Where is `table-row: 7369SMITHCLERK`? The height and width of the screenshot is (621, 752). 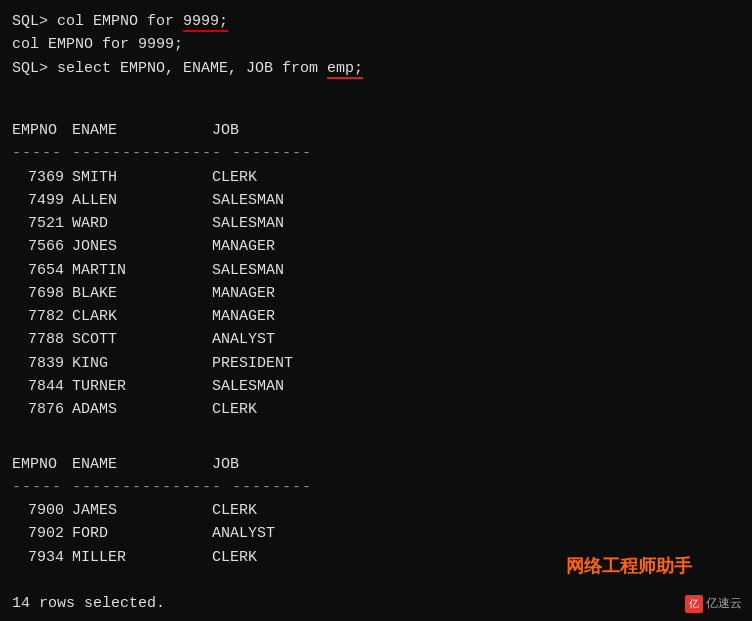 table-row: 7369SMITHCLERK is located at coordinates (376, 178).